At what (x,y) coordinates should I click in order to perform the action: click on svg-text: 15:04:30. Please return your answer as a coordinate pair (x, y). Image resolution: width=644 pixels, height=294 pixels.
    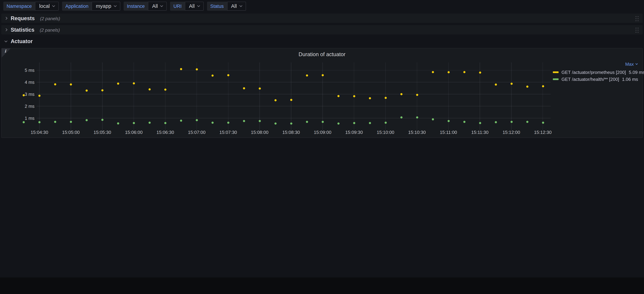
    Looking at the image, I should click on (40, 132).